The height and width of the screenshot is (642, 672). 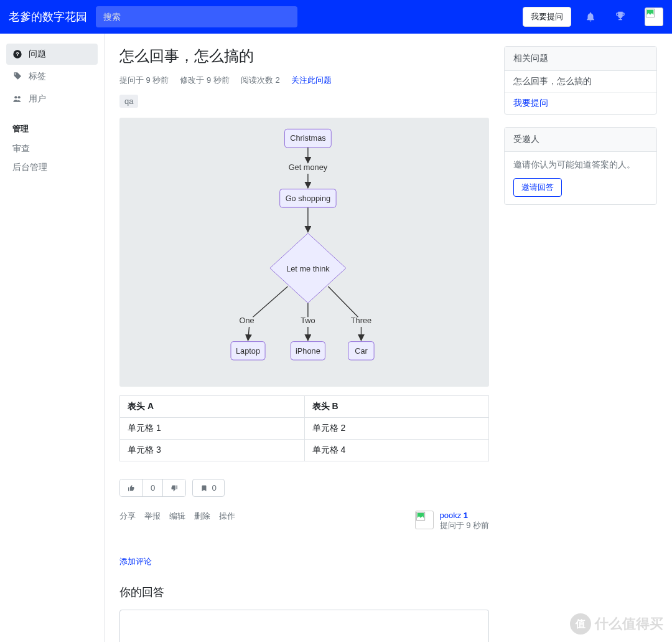 I want to click on invitees-heading: 受邀人, so click(x=581, y=139).